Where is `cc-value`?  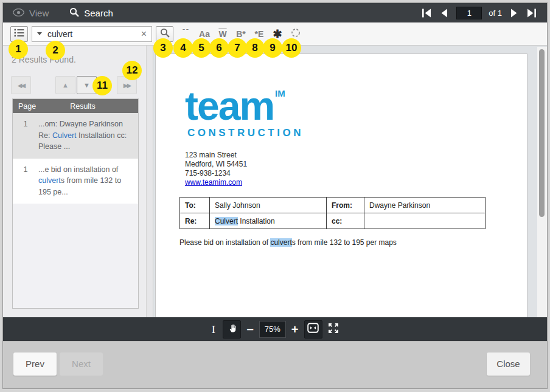
cc-value is located at coordinates (425, 221).